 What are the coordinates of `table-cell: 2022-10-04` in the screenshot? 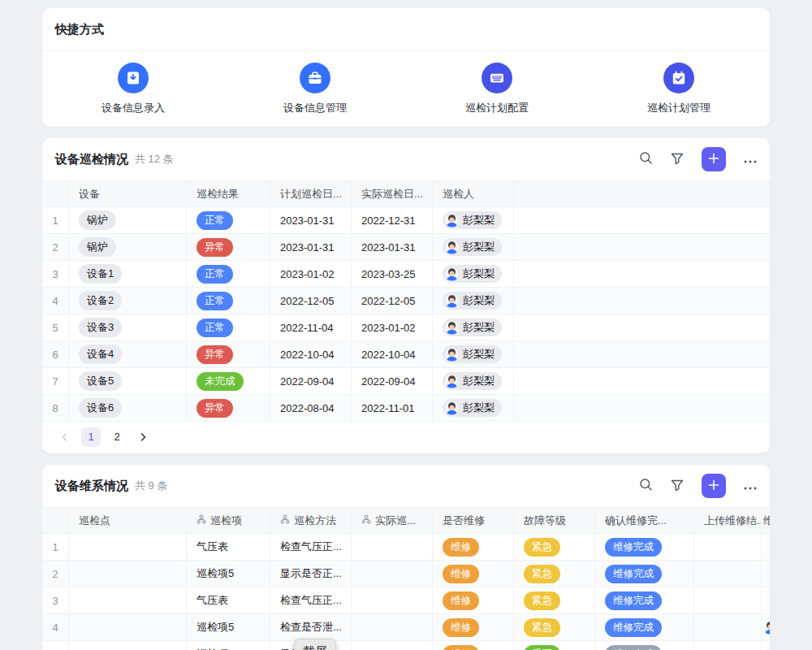 It's located at (392, 354).